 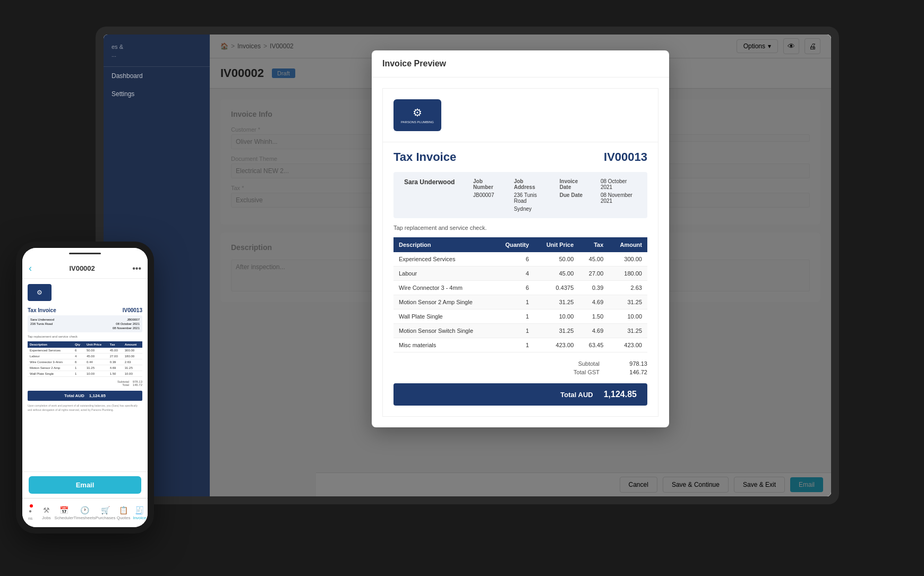 What do you see at coordinates (444, 259) in the screenshot?
I see `row-description: Experienced Services` at bounding box center [444, 259].